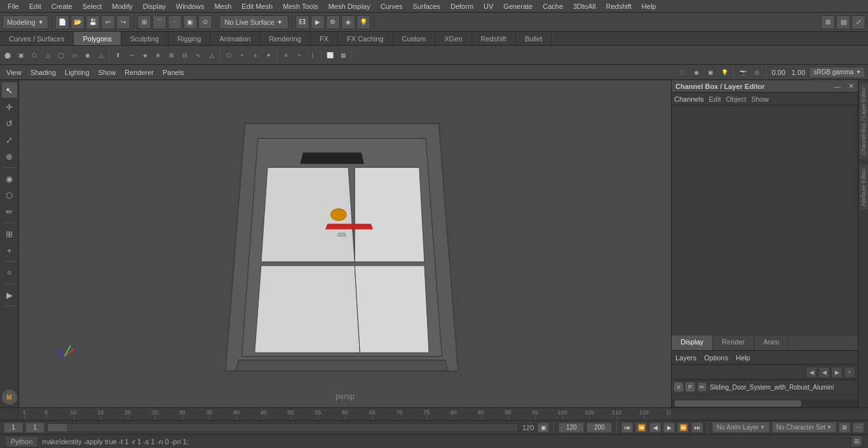  I want to click on scale-tool-btn: ⤢, so click(10, 140).